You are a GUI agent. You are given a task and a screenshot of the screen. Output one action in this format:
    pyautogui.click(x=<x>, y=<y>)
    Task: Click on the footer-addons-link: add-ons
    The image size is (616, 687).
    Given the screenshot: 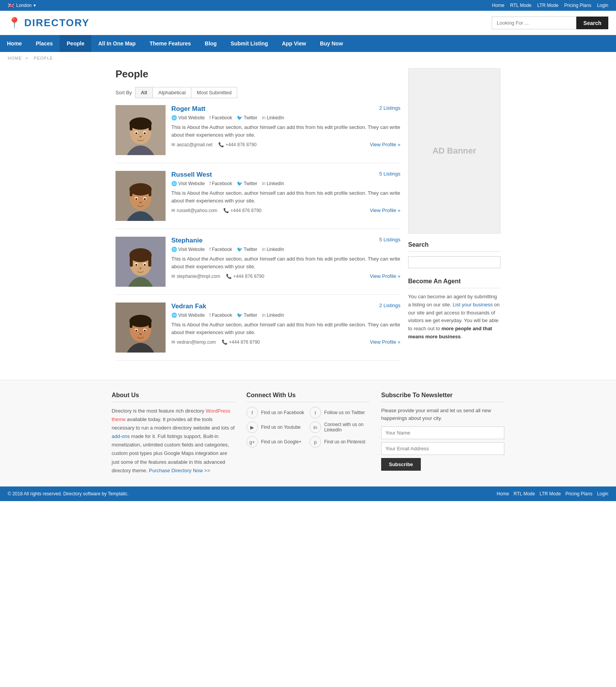 What is the action you would take?
    pyautogui.click(x=121, y=436)
    